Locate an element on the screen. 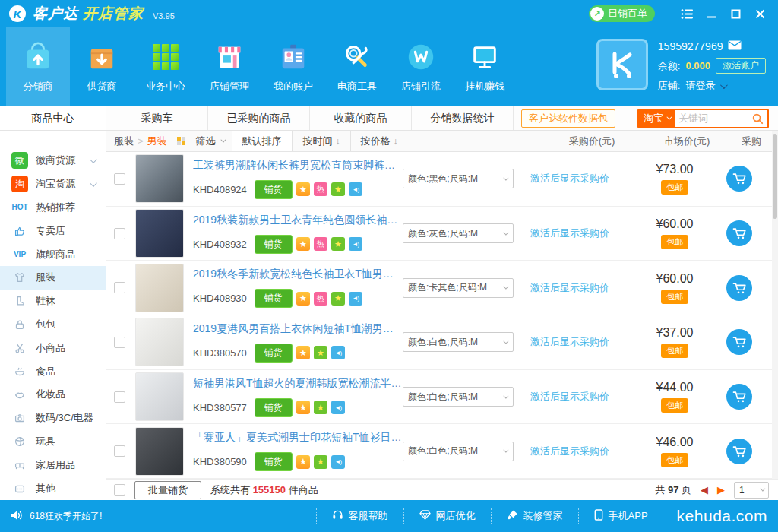 This screenshot has height=532, width=778. grid-view-icon is located at coordinates (181, 141).